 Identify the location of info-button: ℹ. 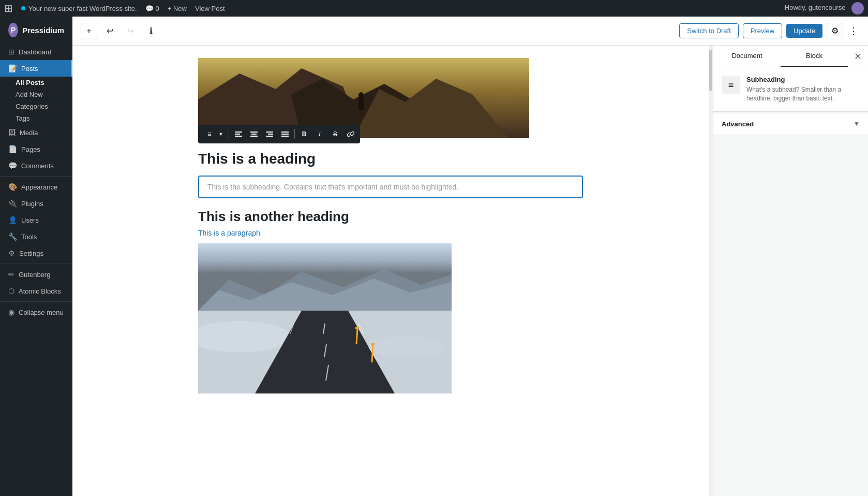
(151, 31).